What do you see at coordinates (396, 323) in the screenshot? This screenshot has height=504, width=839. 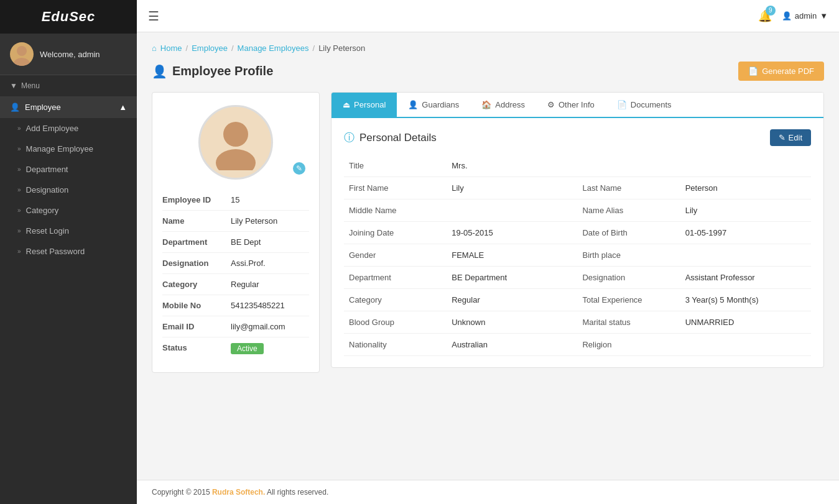 I see `field-label: Blood Group` at bounding box center [396, 323].